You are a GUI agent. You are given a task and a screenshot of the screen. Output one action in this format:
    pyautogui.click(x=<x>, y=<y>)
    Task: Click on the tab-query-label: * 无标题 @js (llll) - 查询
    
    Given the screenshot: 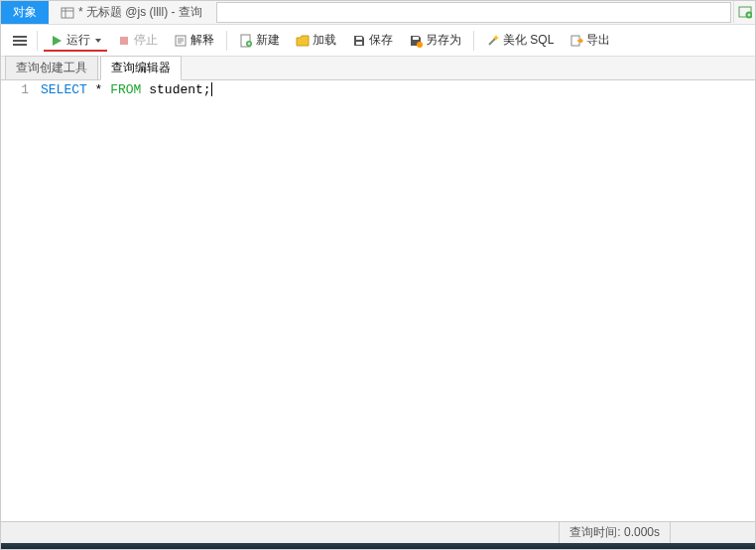 What is the action you would take?
    pyautogui.click(x=141, y=12)
    